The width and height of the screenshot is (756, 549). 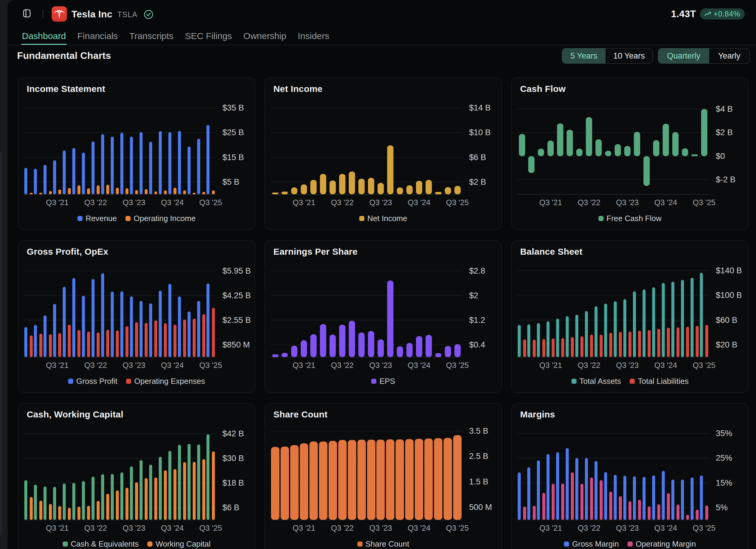 I want to click on toggle-quarterly: Quarterly, so click(x=684, y=56).